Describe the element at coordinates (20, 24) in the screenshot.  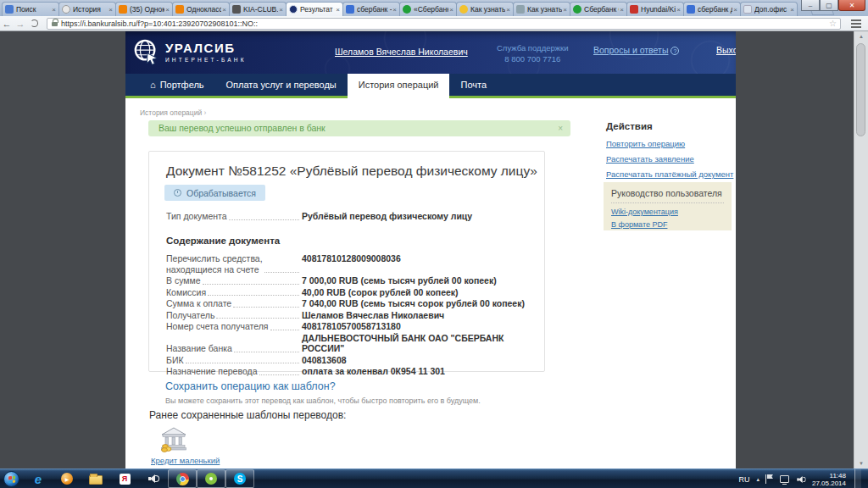
I see `forward-icon: →` at that location.